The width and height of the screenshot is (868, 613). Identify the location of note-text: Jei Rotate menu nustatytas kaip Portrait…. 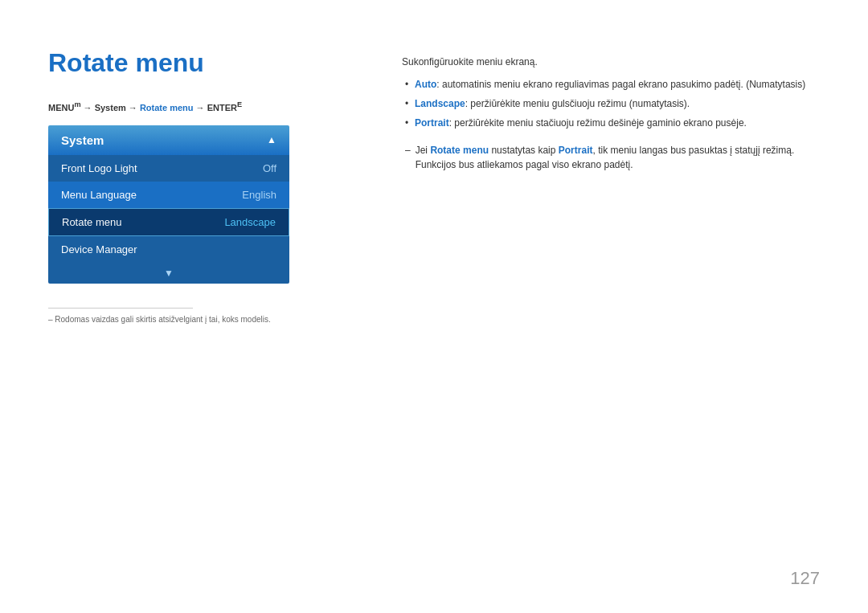
(617, 157).